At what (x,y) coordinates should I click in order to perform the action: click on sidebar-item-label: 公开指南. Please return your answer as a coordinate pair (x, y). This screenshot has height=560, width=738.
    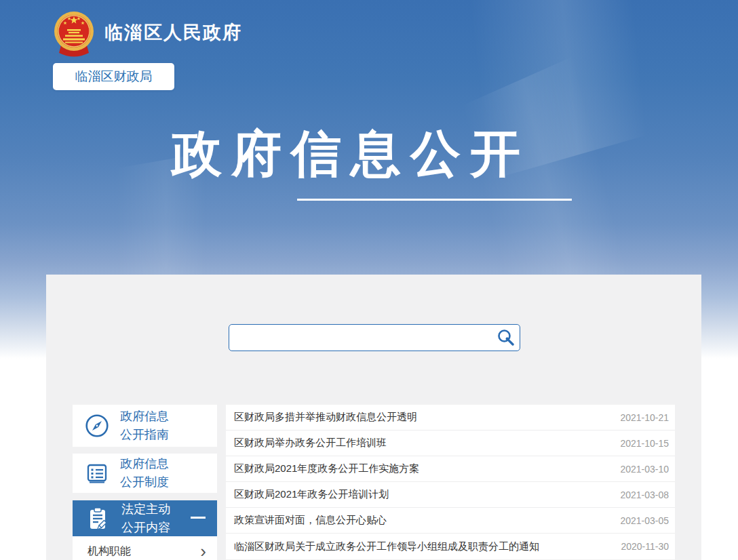
    Looking at the image, I should click on (144, 435).